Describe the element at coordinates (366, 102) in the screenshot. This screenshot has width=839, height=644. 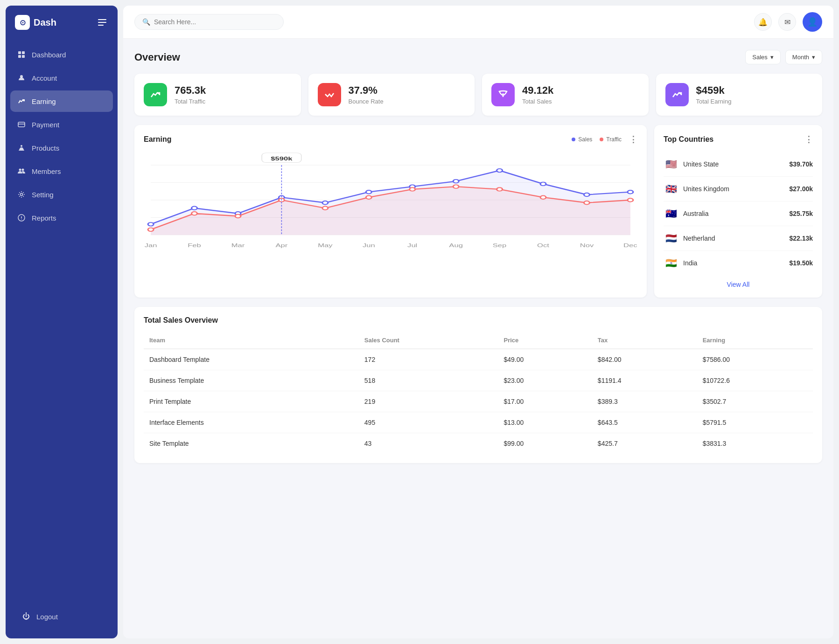
I see `stat-label-bounce: Bounce Rate` at that location.